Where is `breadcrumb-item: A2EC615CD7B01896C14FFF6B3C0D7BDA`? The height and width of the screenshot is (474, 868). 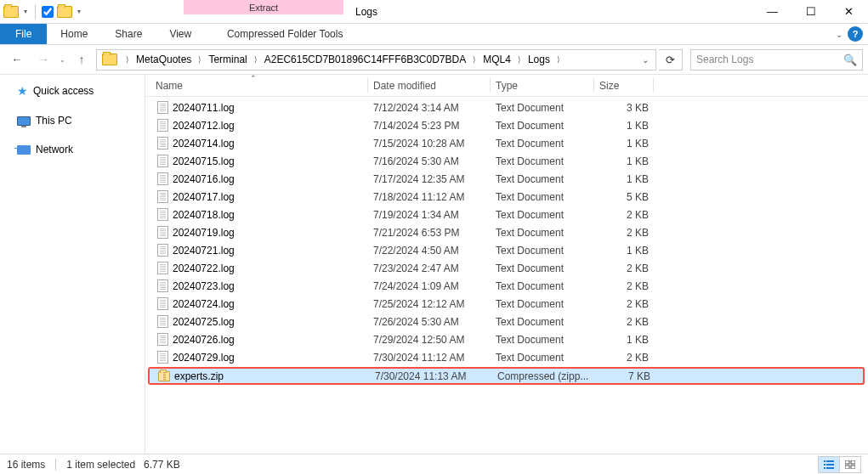 breadcrumb-item: A2EC615CD7B01896C14FFF6B3C0D7BDA is located at coordinates (366, 59).